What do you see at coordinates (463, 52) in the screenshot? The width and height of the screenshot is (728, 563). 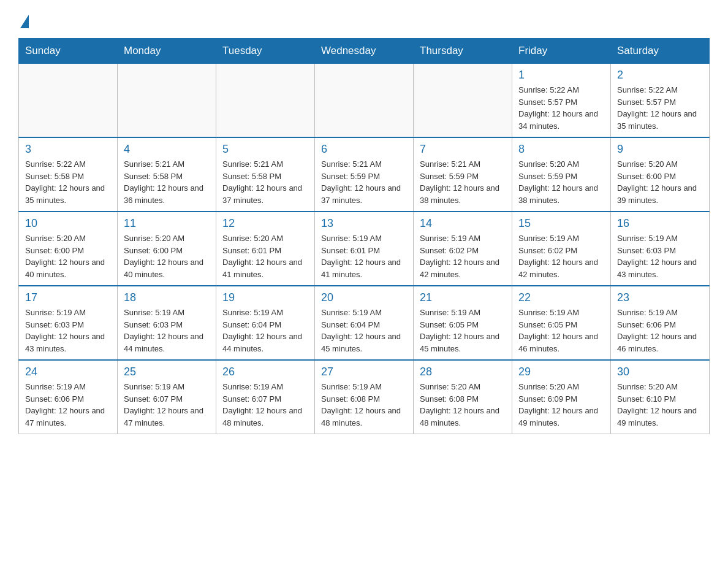 I see `weekday-header-thursday: Thursday` at bounding box center [463, 52].